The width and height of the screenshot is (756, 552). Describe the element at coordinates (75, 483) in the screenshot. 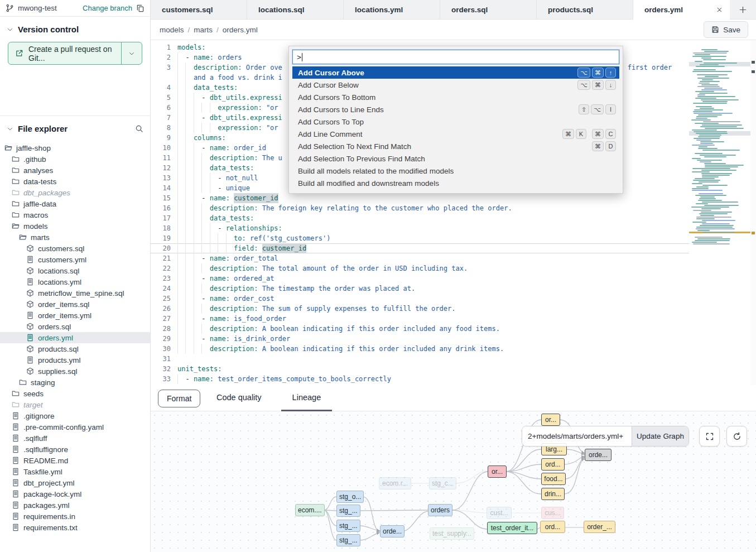

I see `tree-item: dbt_project.yml` at that location.